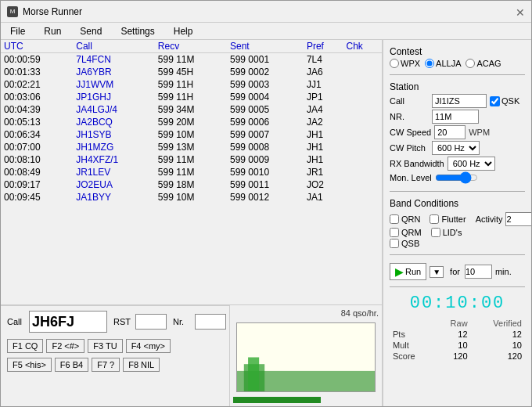 This screenshot has height=407, width=532. I want to click on qrn-checkbox, so click(394, 219).